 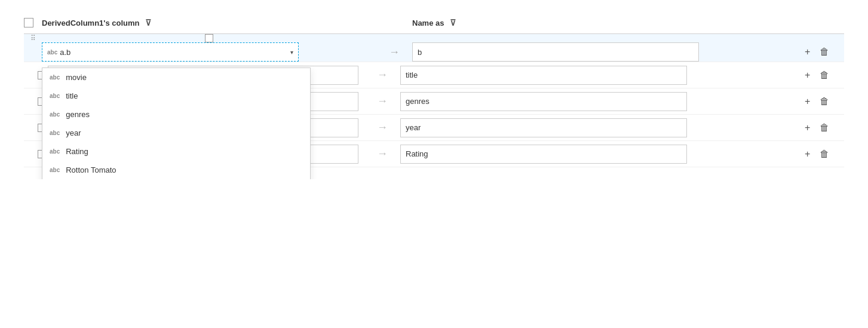 What do you see at coordinates (170, 52) in the screenshot?
I see `source-select-dropdown: abc a.b ▾` at bounding box center [170, 52].